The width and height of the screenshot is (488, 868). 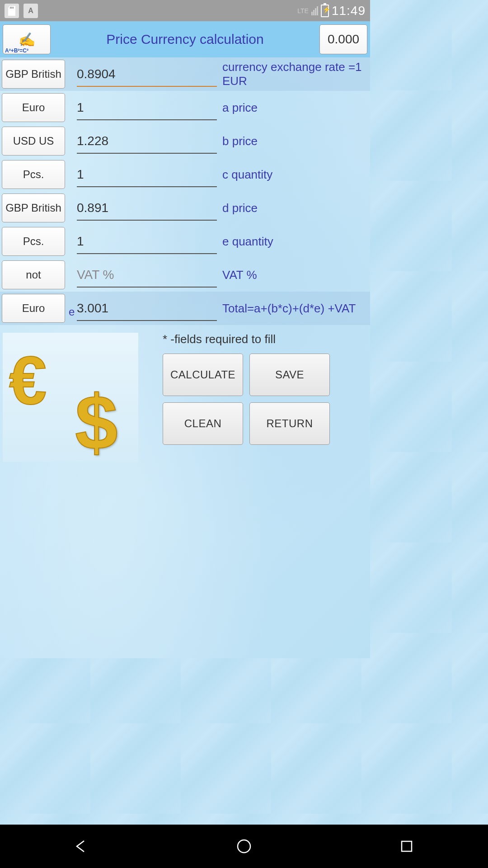 I want to click on row-a-price: Euro a price, so click(x=185, y=108).